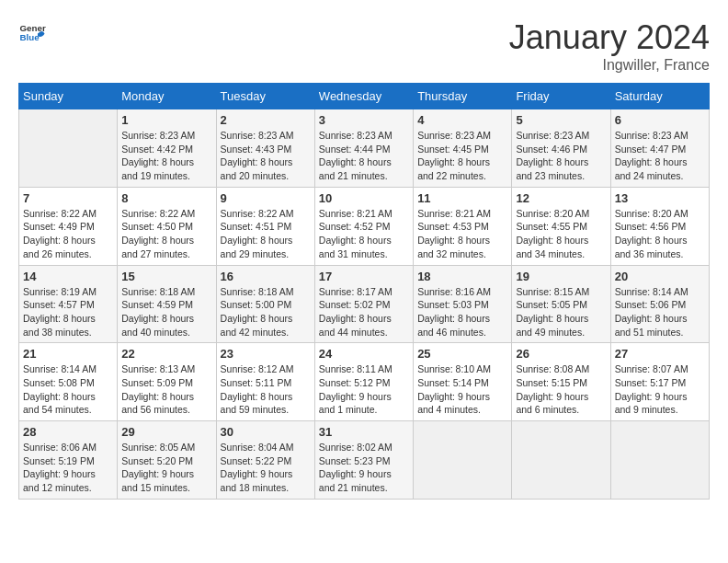 This screenshot has height=563, width=728. Describe the element at coordinates (660, 156) in the screenshot. I see `day-info: Sunrise: 8:23 AMSunset: 4:47 PMDaylight:…` at that location.